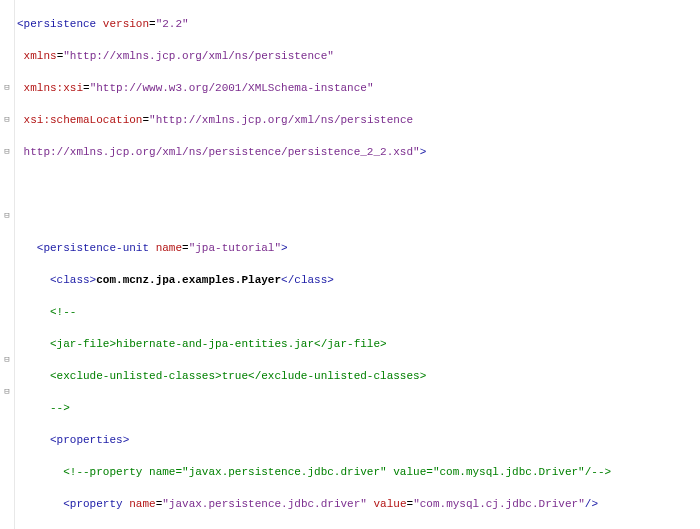 The height and width of the screenshot is (529, 700). What do you see at coordinates (358, 280) in the screenshot?
I see `code-line: <class>com.mcnz.jpa.examples.Player</cla…` at bounding box center [358, 280].